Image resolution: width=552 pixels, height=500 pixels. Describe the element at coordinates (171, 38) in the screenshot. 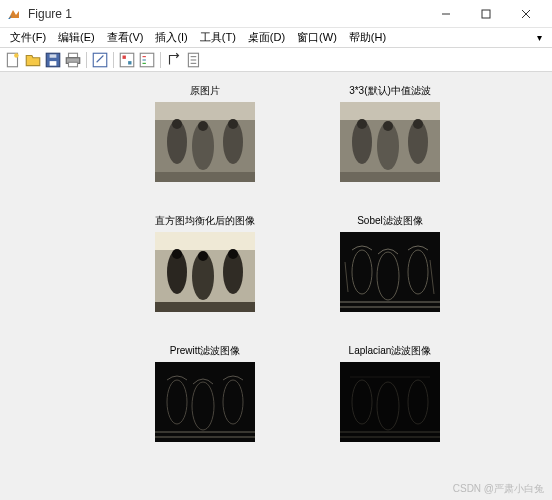

I see `menu-insert: 插入(I)` at that location.